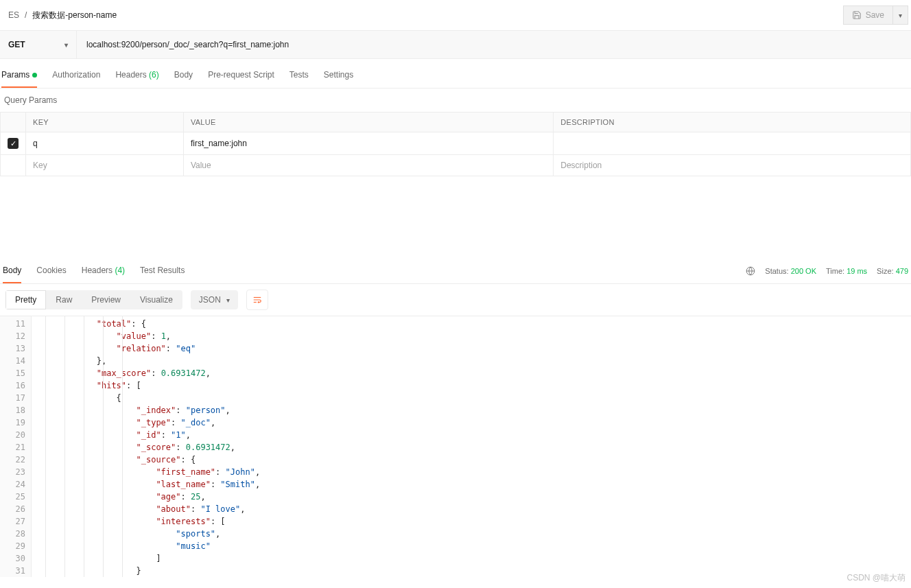 This screenshot has width=911, height=588. What do you see at coordinates (474, 324) in the screenshot?
I see `code-line: "total": {` at bounding box center [474, 324].